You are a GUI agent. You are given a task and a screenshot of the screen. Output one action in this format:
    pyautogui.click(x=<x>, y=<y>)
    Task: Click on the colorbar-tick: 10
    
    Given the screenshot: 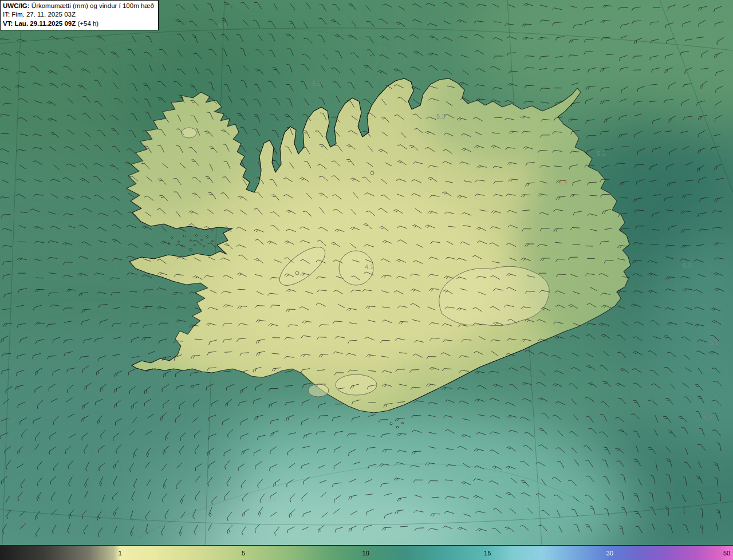 What is the action you would take?
    pyautogui.click(x=366, y=553)
    